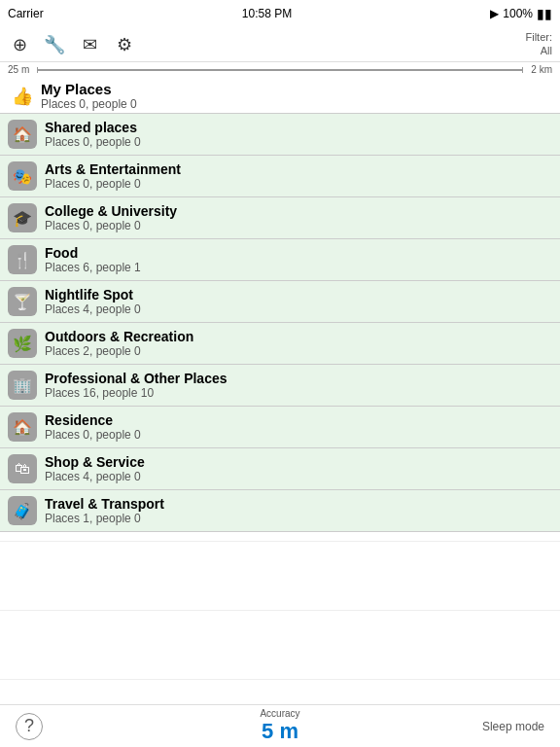 Image resolution: width=560 pixels, height=747 pixels. What do you see at coordinates (521, 14) in the screenshot?
I see `signal-label: ▶ 100% ▮▮` at bounding box center [521, 14].